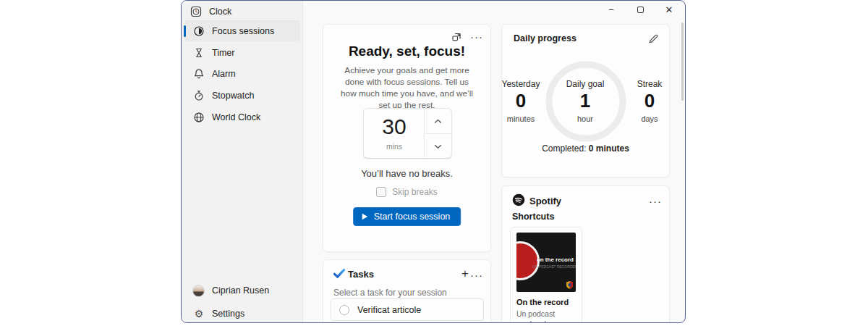 The width and height of the screenshot is (868, 326). Describe the element at coordinates (199, 96) in the screenshot. I see `stopwatch-icon` at that location.